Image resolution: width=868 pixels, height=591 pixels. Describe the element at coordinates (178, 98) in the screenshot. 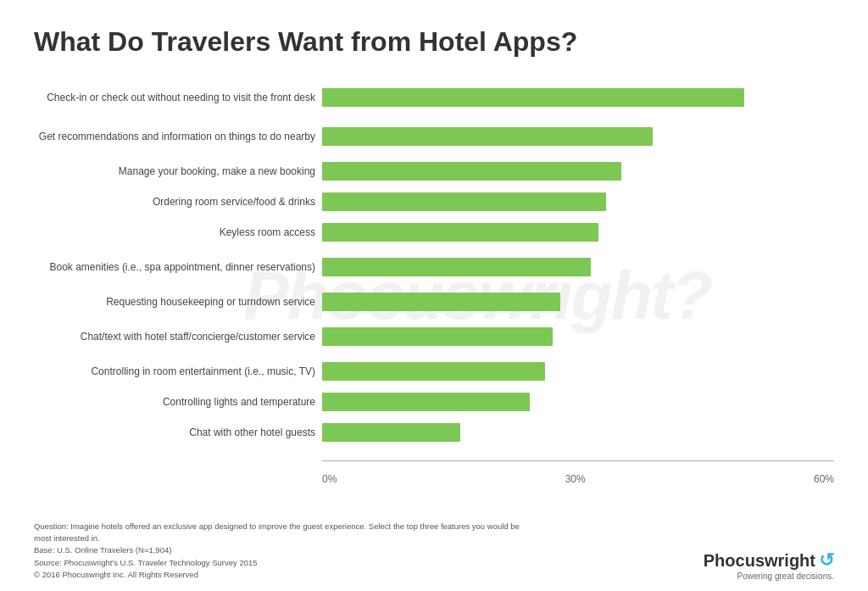

I see `bar-label-0: Check-in or check out without needing to…` at that location.